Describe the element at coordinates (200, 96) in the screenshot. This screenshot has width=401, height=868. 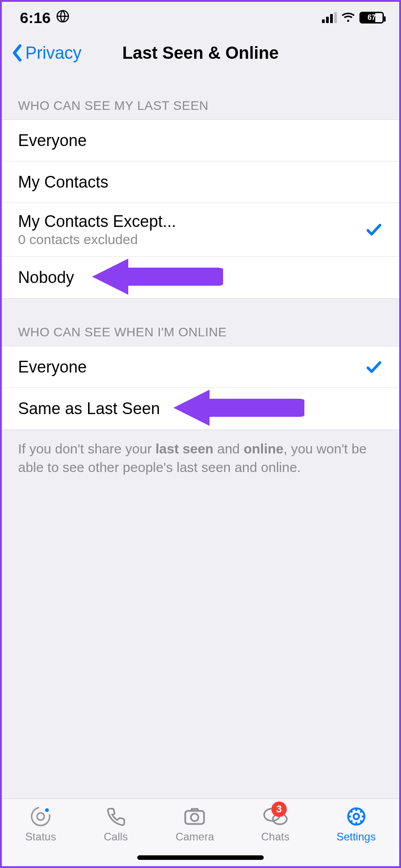
I see `section-header-last-seen: WHO CAN SEE MY LAST SEEN` at that location.